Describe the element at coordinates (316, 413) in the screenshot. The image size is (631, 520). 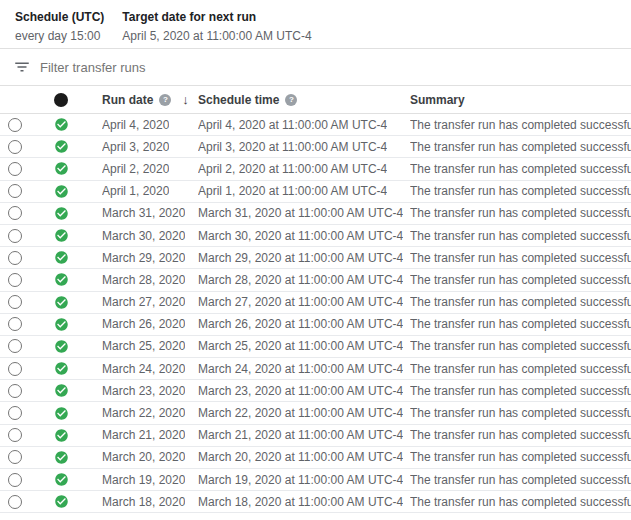
I see `table-row: March 22, 2020 March 22, 2020 at 11:00:0…` at that location.